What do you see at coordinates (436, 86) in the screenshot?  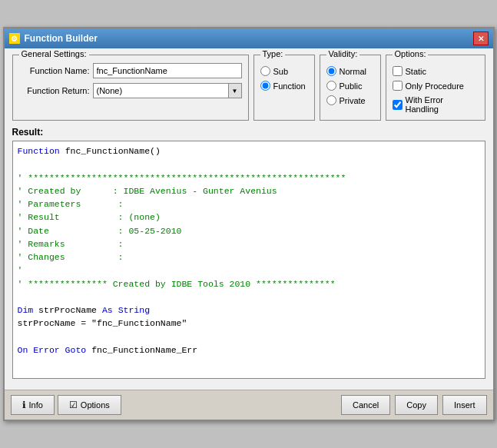 I see `option-only-procedure-row: Only Procedure` at bounding box center [436, 86].